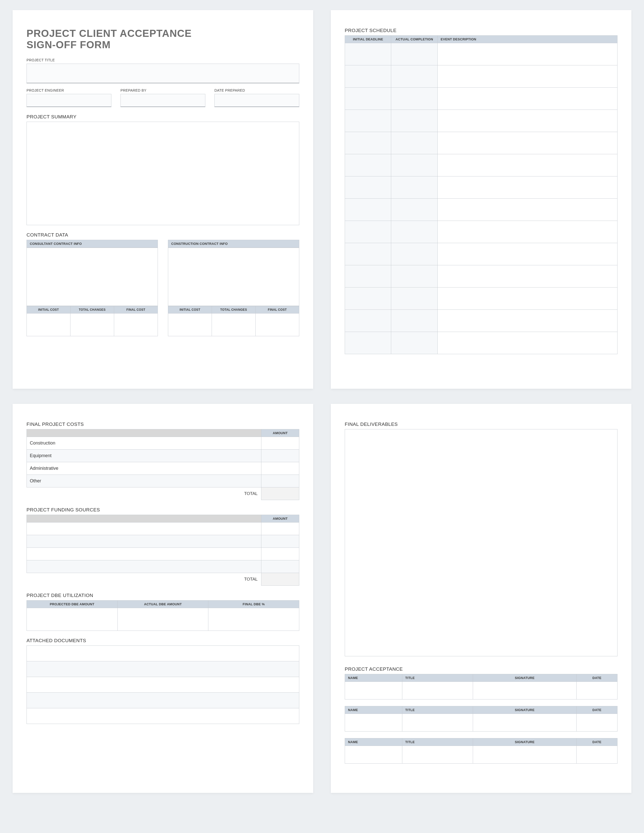  I want to click on cell-projected-dbe, so click(72, 619).